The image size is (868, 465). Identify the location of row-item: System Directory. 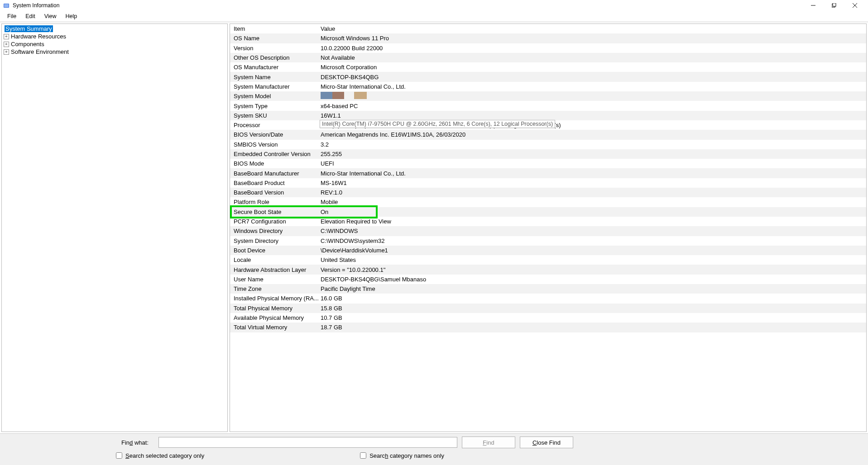
(276, 241).